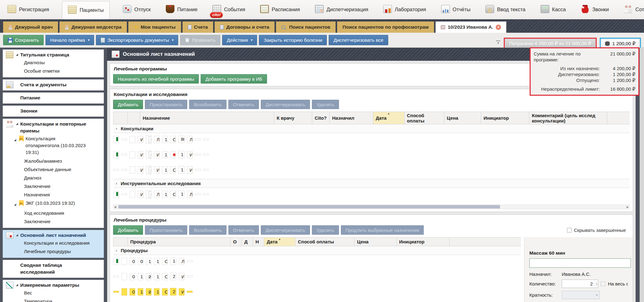  Describe the element at coordinates (53, 71) in the screenshot. I see `sidebar-item: Особые отметки` at that location.